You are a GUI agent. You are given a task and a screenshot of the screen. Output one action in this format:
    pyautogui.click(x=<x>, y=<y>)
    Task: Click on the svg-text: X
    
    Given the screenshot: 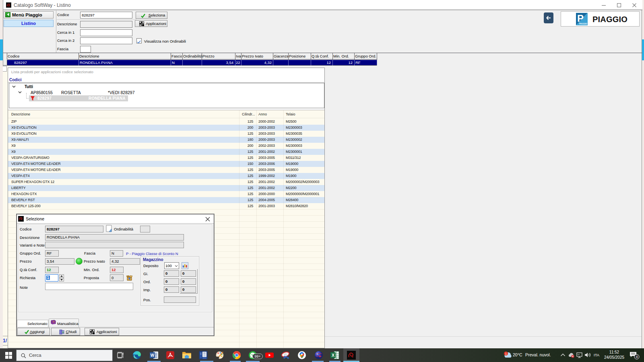 What is the action you would take?
    pyautogui.click(x=333, y=355)
    